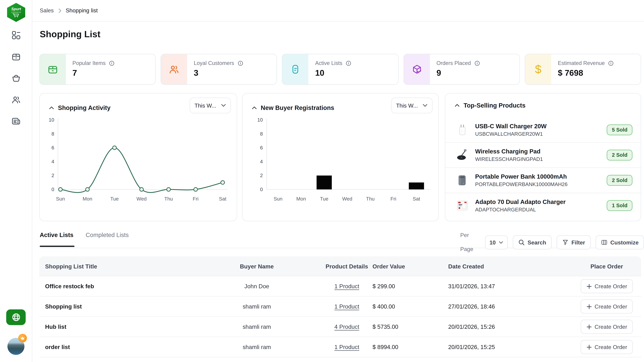 This screenshot has width=644, height=362. I want to click on svg-text: 0, so click(53, 189).